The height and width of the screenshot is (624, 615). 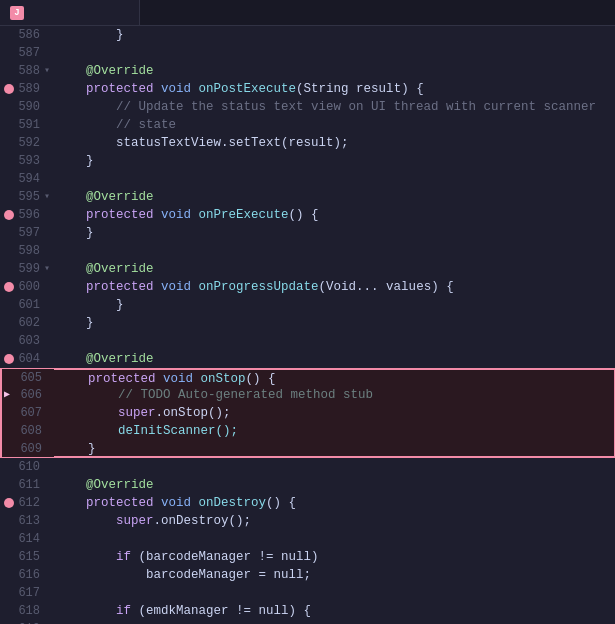 I want to click on line-number: 588▾, so click(x=26, y=71).